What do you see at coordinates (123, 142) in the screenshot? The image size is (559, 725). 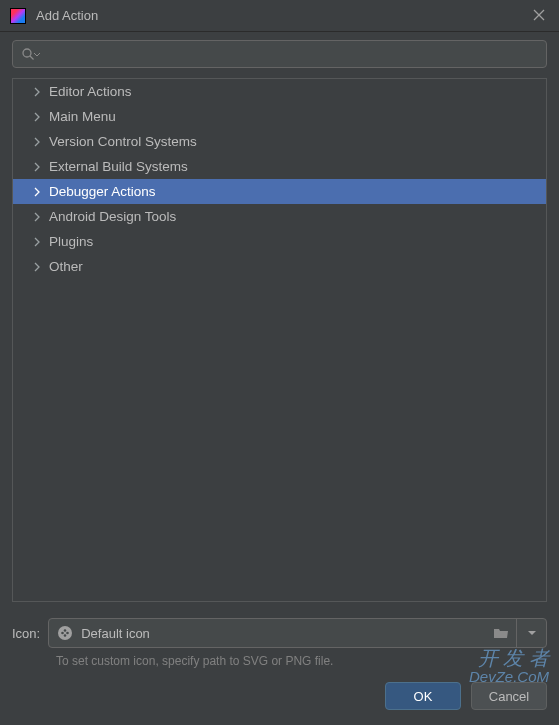 I see `tree-item-label: Version Control Systems` at bounding box center [123, 142].